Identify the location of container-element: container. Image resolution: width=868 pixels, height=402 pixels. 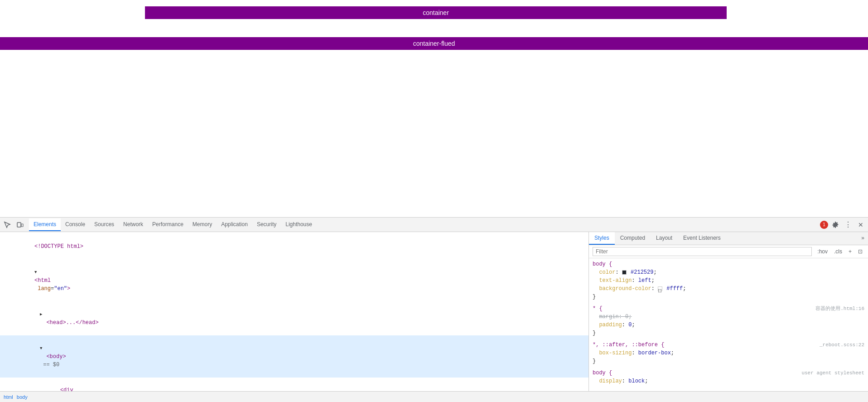
(436, 13).